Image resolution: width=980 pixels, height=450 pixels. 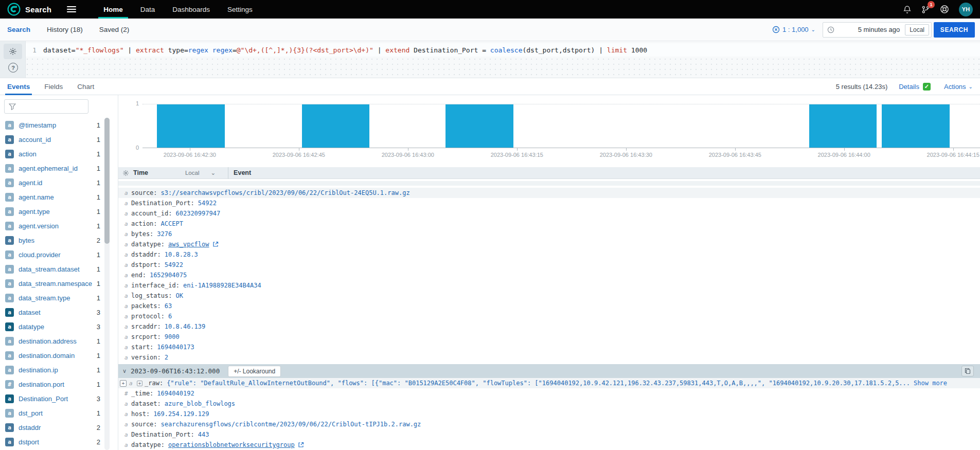 What do you see at coordinates (59, 341) in the screenshot?
I see `field-list-item: a destination.address 1` at bounding box center [59, 341].